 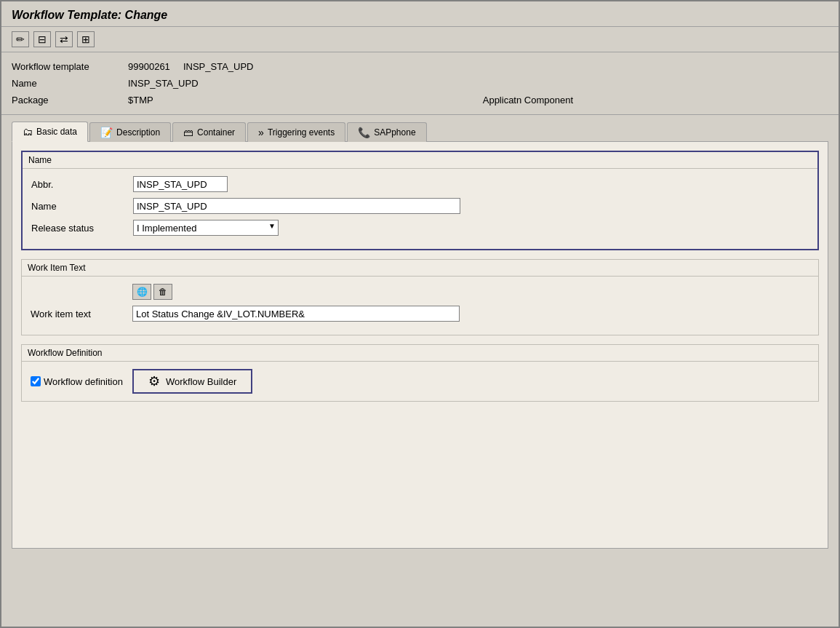 What do you see at coordinates (81, 314) in the screenshot?
I see `work-item-text-label: Work item text` at bounding box center [81, 314].